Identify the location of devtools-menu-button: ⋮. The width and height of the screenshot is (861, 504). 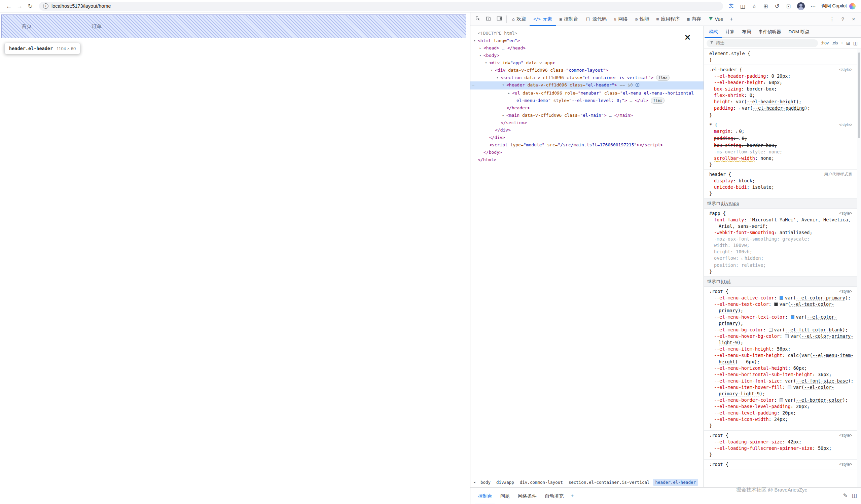
(832, 19).